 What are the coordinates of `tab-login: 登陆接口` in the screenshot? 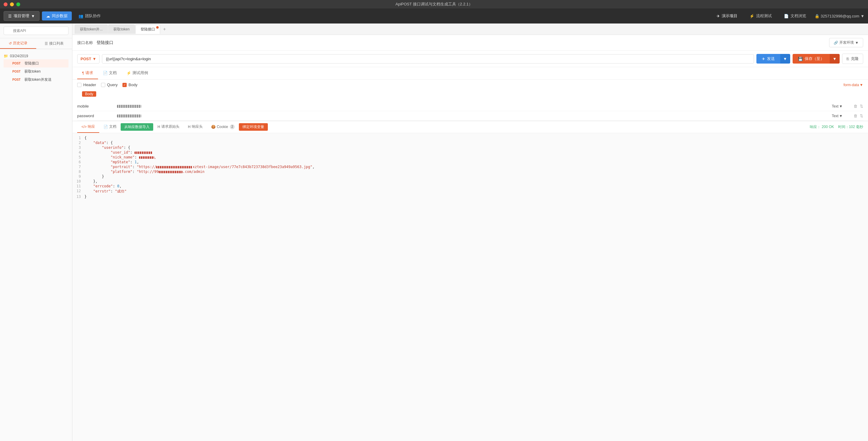 It's located at (148, 29).